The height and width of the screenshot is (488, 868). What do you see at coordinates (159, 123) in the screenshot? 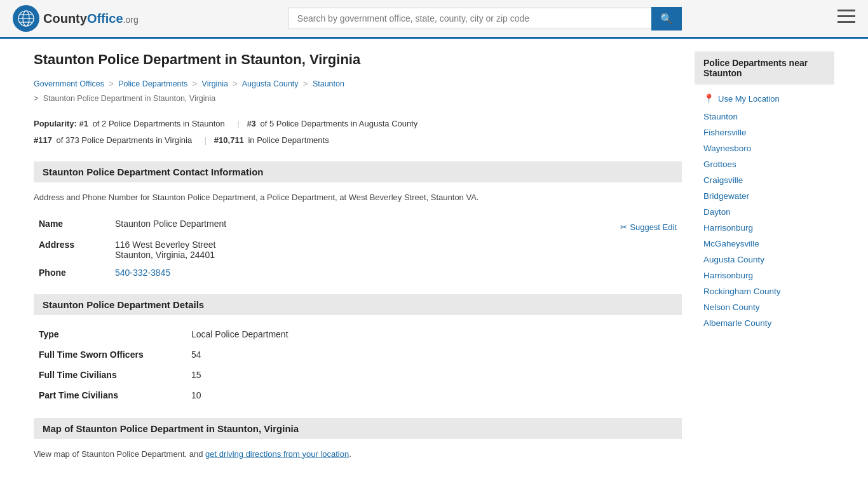
I see `pop-text-1: of 2 Police Departments in Staunton` at bounding box center [159, 123].